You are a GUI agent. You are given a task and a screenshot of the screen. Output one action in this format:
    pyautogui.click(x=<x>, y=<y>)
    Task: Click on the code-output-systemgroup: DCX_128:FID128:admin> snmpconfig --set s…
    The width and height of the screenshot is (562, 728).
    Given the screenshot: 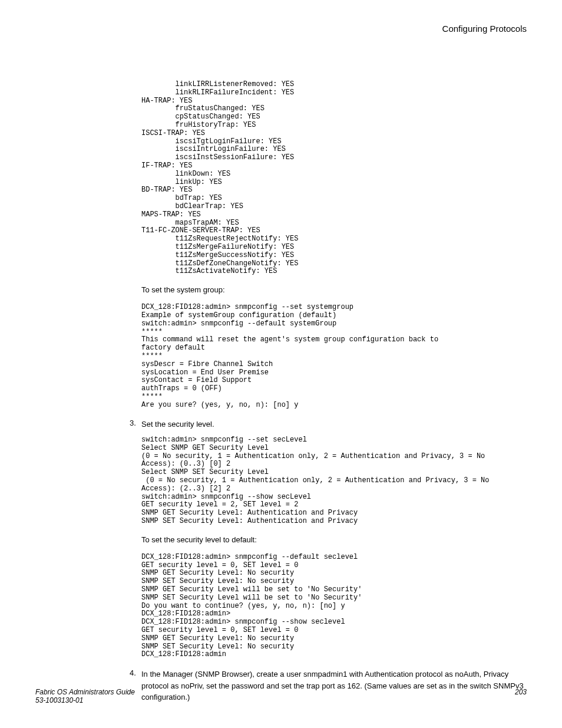 What is the action you would take?
    pyautogui.click(x=334, y=356)
    